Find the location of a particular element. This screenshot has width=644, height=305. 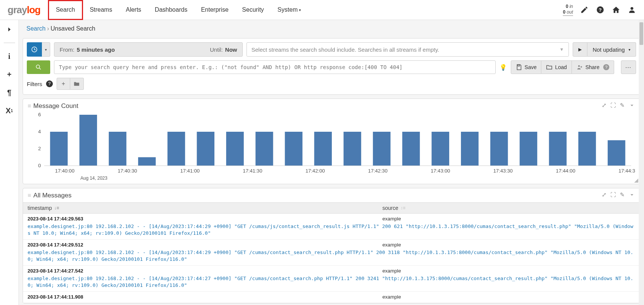

svg-text: 17:44:30 is located at coordinates (627, 171).